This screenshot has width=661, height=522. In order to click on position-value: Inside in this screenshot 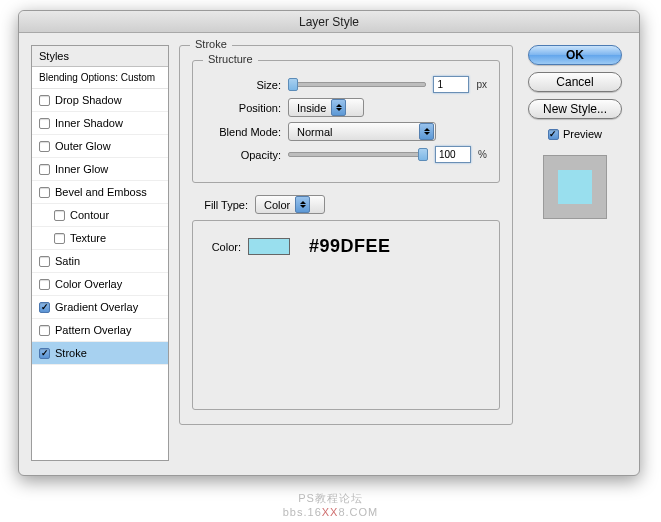, I will do `click(312, 108)`.